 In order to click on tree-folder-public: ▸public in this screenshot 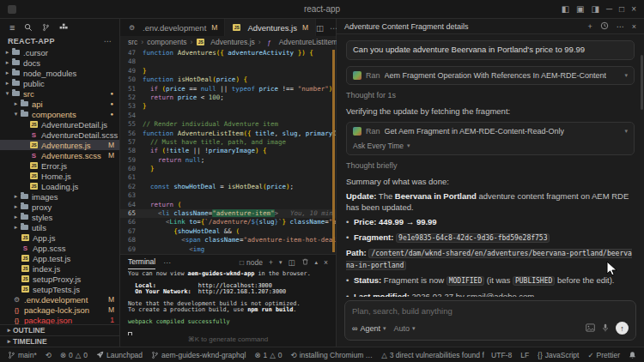, I will do `click(60, 83)`.